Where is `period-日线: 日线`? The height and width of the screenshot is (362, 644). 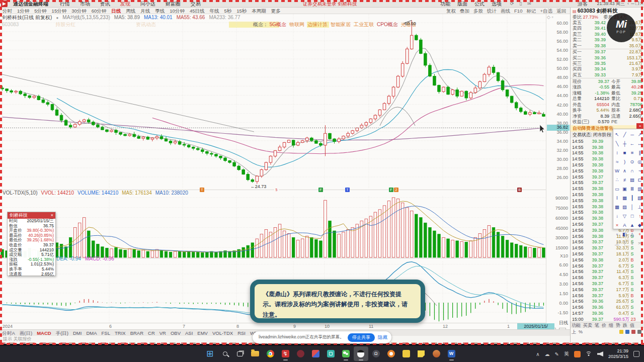 period-日线: 日线 is located at coordinates (116, 11).